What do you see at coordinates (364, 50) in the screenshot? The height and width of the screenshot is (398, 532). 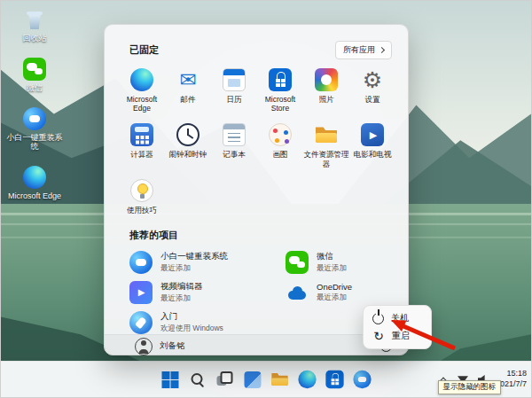 I see `all-apps-button: 所有应用` at bounding box center [364, 50].